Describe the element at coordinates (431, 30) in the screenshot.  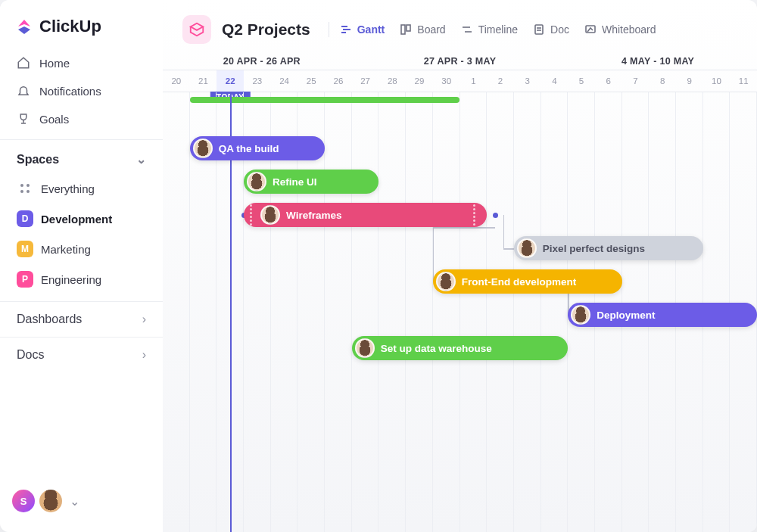
I see `view-label: Board` at that location.